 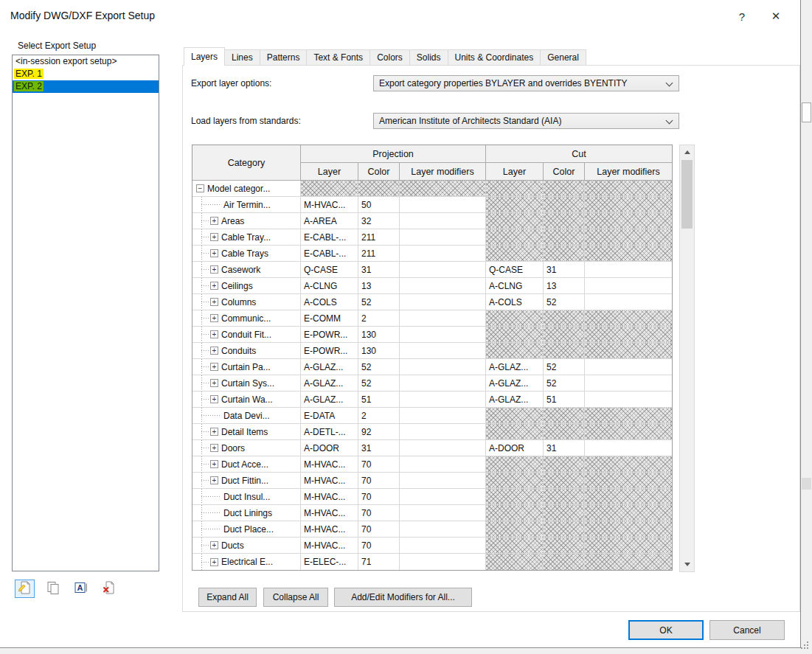 What do you see at coordinates (246, 432) in the screenshot?
I see `category-cell: +Detail Items` at bounding box center [246, 432].